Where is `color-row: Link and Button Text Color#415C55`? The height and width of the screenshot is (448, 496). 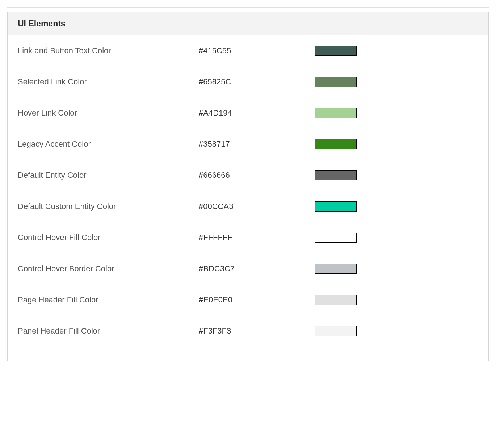 color-row: Link and Button Text Color#415C55 is located at coordinates (248, 51).